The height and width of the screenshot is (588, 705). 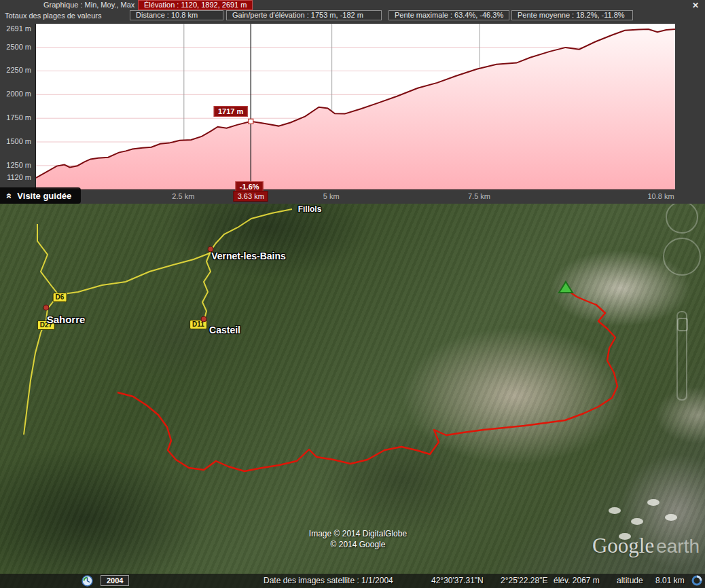 What do you see at coordinates (352, 15) in the screenshot?
I see `chart-header-row2: Totaux des plages de valeurs Distance : …` at bounding box center [352, 15].